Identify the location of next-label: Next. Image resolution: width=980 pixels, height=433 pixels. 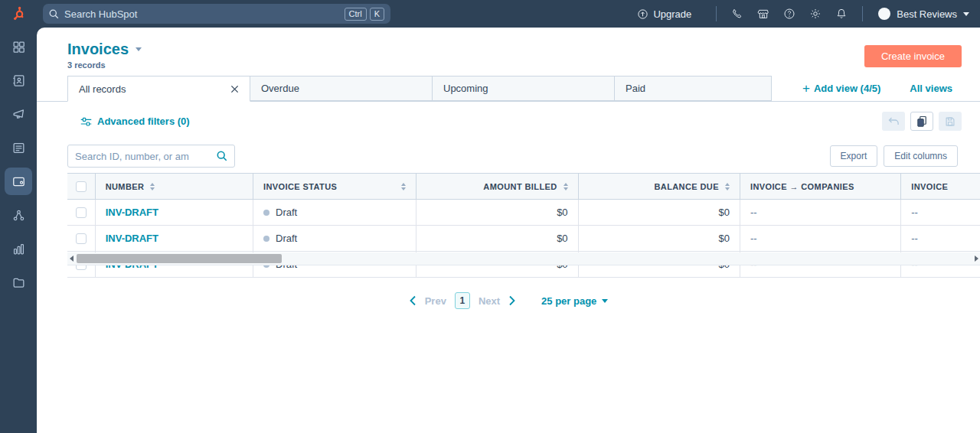
(489, 301).